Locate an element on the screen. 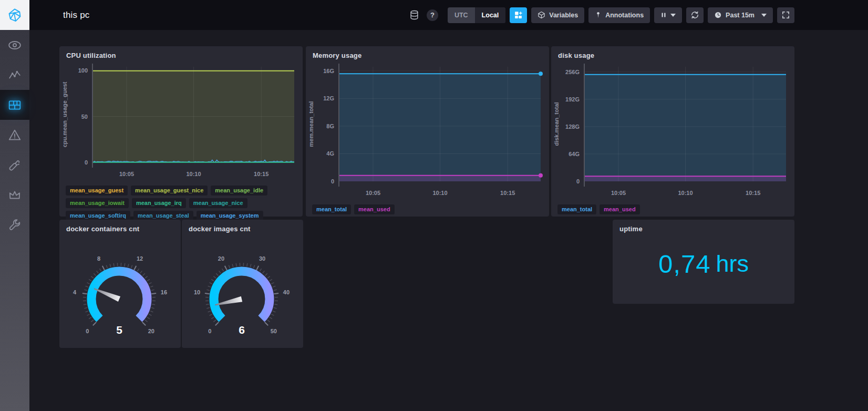  svg-text: 5 is located at coordinates (119, 330).